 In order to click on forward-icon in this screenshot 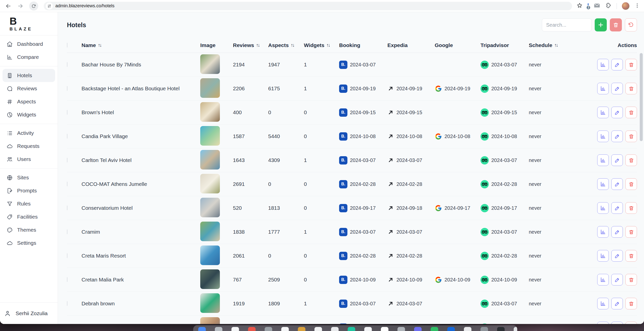, I will do `click(20, 6)`.